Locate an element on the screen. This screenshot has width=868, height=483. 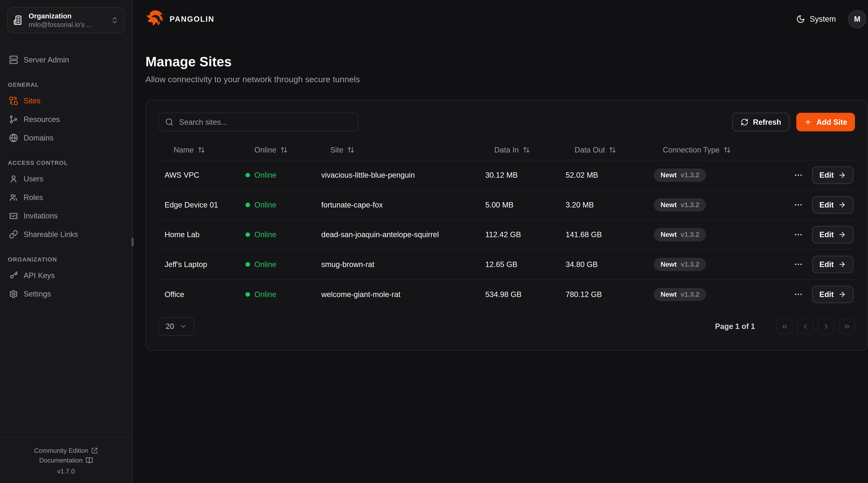
site-slug-cell: dead-san-joaquin-antelope-squirrel is located at coordinates (403, 234).